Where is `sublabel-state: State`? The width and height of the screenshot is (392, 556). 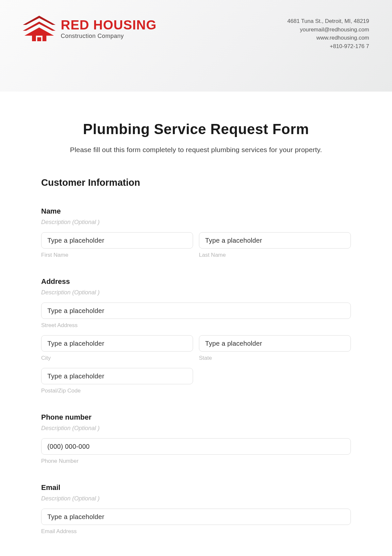 sublabel-state: State is located at coordinates (275, 358).